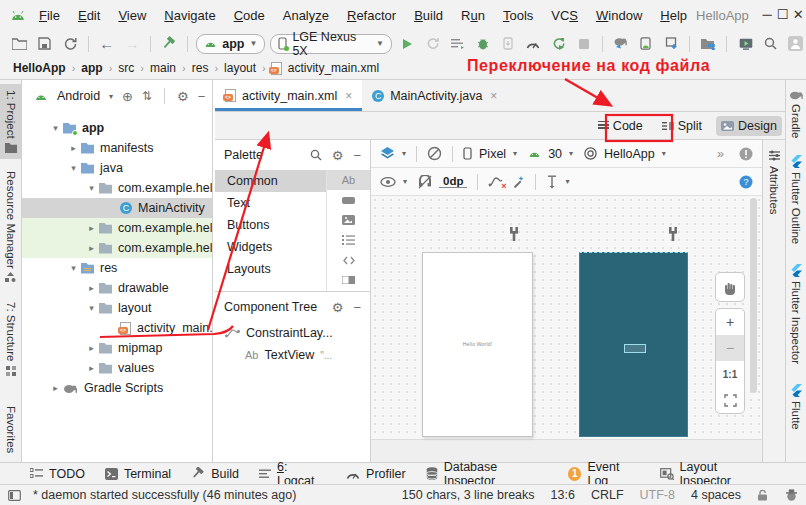 The height and width of the screenshot is (505, 806). What do you see at coordinates (117, 308) in the screenshot?
I see `tree-row-layout: layout` at bounding box center [117, 308].